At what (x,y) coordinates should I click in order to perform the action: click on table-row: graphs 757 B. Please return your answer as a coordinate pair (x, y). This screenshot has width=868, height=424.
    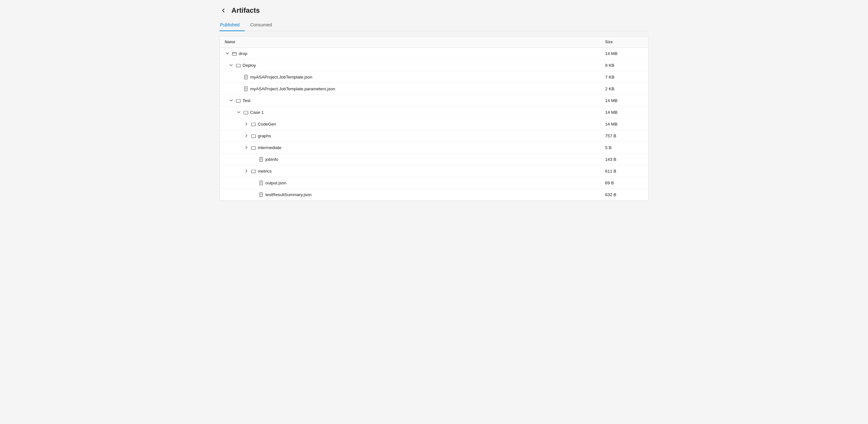
    Looking at the image, I should click on (434, 136).